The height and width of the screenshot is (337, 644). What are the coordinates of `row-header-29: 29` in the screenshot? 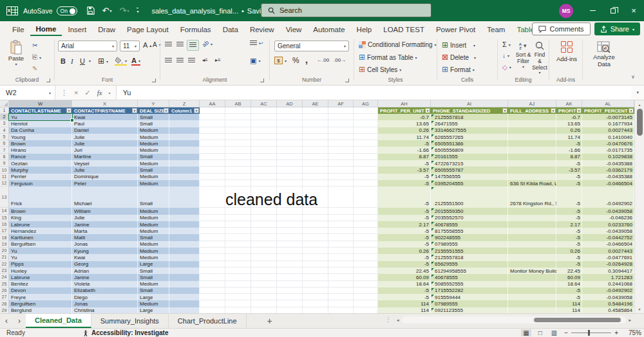 It's located at (5, 310).